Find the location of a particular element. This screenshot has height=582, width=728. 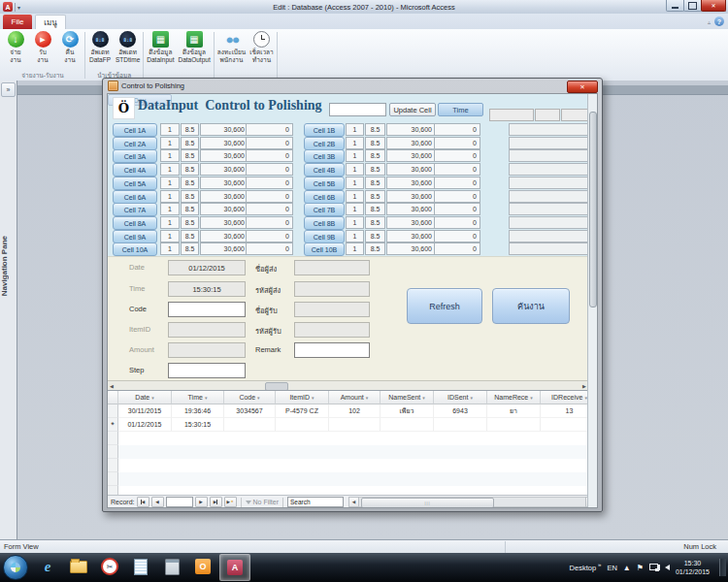

column-header-namerece: NameRece▾ is located at coordinates (514, 398).